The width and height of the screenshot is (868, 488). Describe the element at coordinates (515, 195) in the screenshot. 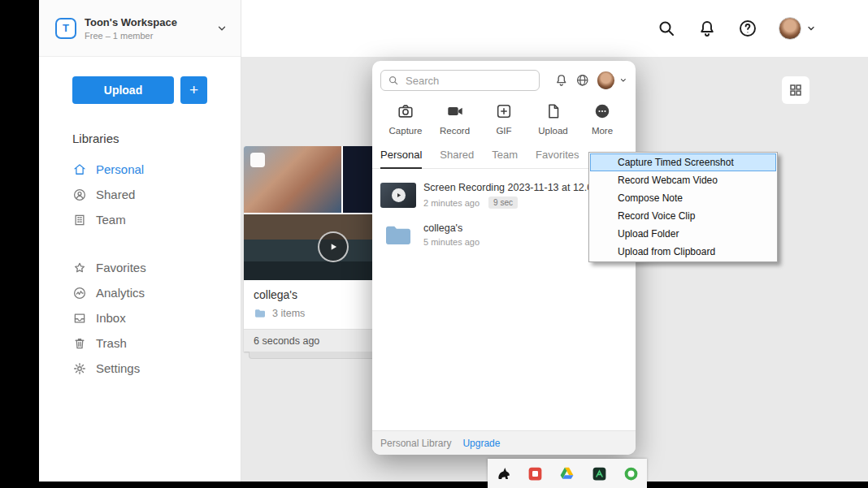

I see `file-info: Screen Recording 2023-11-13 at 12.08... …` at that location.